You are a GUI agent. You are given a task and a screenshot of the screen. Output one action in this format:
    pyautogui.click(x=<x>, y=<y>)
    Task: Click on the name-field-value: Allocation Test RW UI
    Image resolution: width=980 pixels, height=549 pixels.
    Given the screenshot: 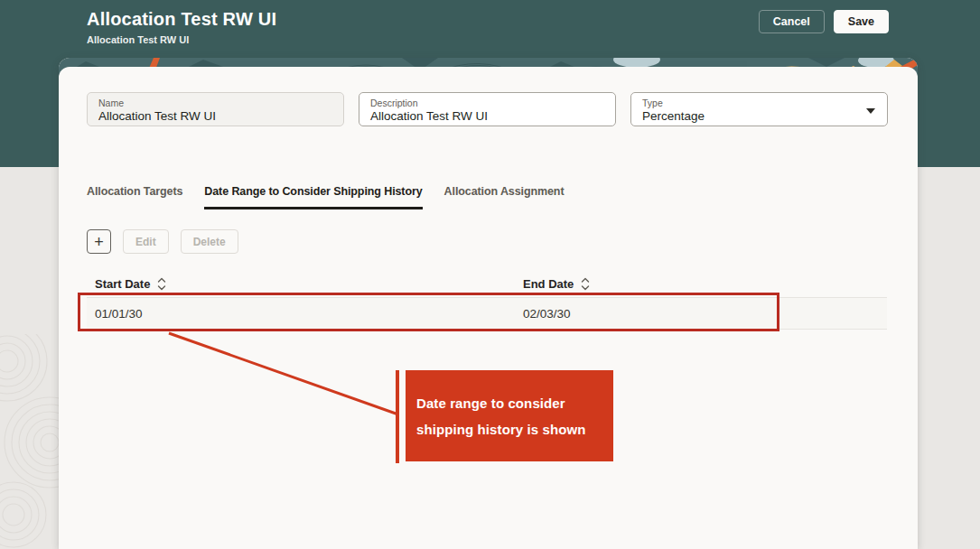 What is the action you would take?
    pyautogui.click(x=215, y=116)
    